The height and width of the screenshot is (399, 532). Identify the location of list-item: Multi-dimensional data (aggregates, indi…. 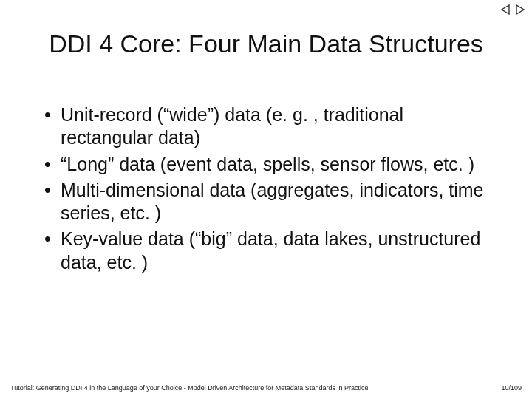
(270, 202).